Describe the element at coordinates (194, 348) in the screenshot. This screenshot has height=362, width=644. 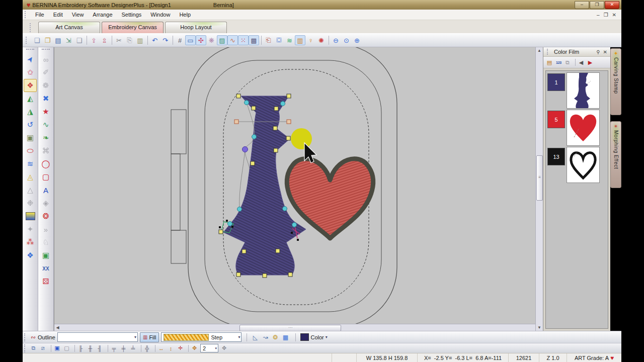
I see `nudge-icon: ✥` at that location.